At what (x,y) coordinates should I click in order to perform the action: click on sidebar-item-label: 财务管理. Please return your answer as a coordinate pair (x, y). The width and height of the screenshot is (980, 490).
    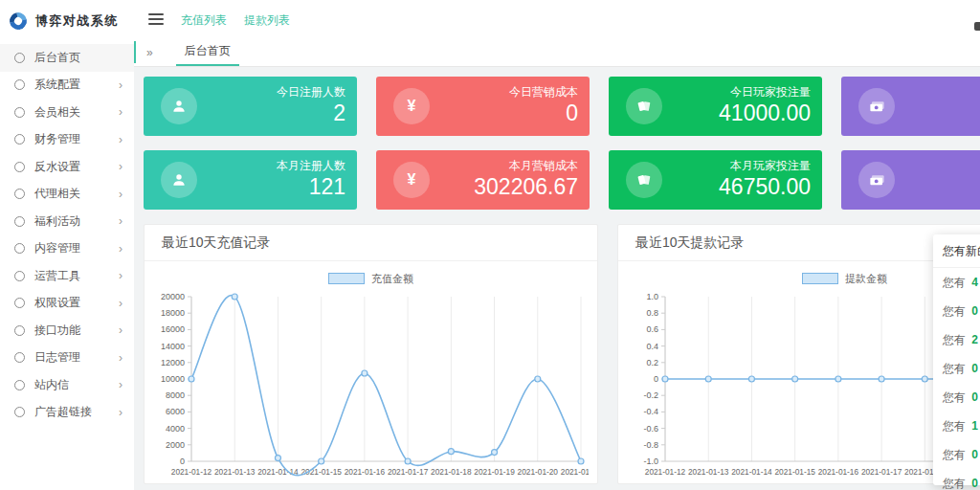
    Looking at the image, I should click on (77, 140).